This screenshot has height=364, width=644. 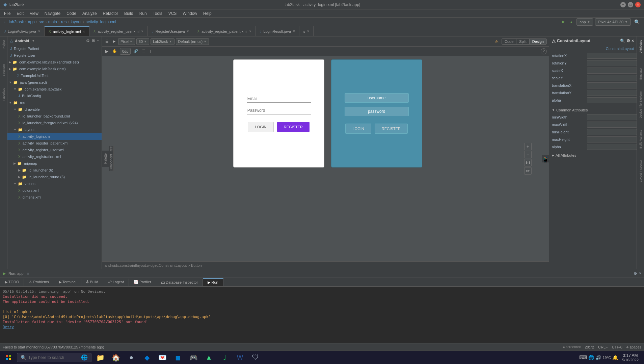 I want to click on palette-btn: ☷, so click(x=107, y=41).